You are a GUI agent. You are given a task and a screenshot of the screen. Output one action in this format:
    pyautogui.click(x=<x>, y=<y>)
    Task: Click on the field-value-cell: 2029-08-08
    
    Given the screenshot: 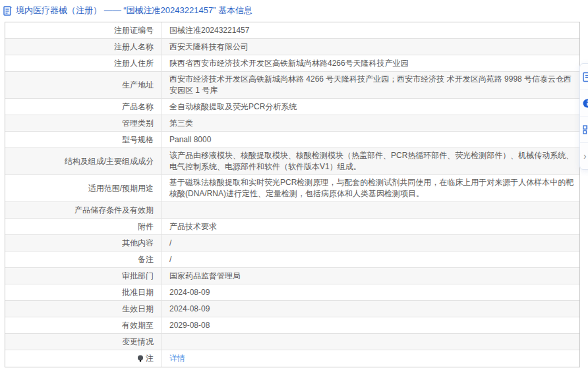 What is the action you would take?
    pyautogui.click(x=370, y=325)
    